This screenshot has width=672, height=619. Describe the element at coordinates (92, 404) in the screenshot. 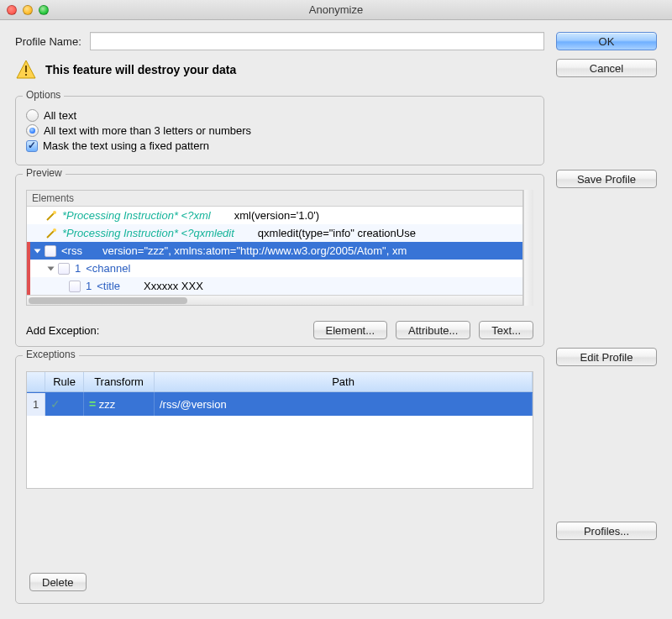

I see `equals-icon: =` at that location.